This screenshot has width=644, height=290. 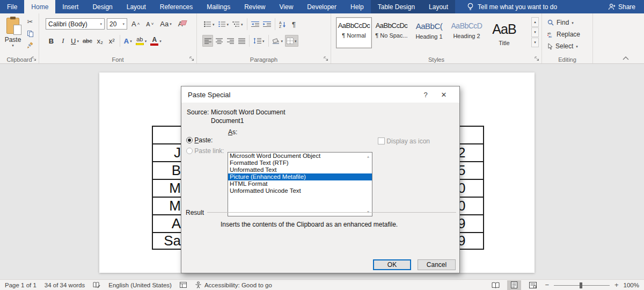 I want to click on justify-button, so click(x=241, y=41).